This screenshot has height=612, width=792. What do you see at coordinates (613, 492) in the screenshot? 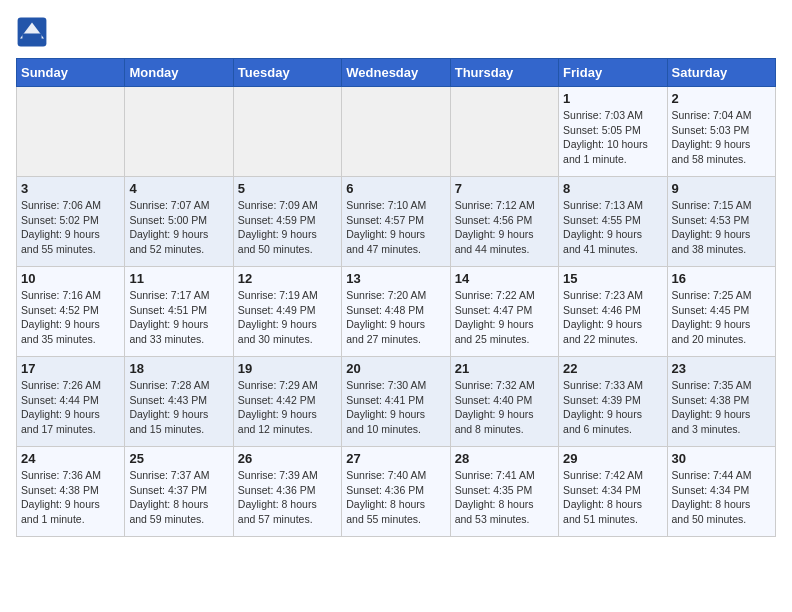
I see `day-cell: 29Sunrise: 7:42 AM Sunset: 4:34 PM Dayli…` at bounding box center [613, 492].